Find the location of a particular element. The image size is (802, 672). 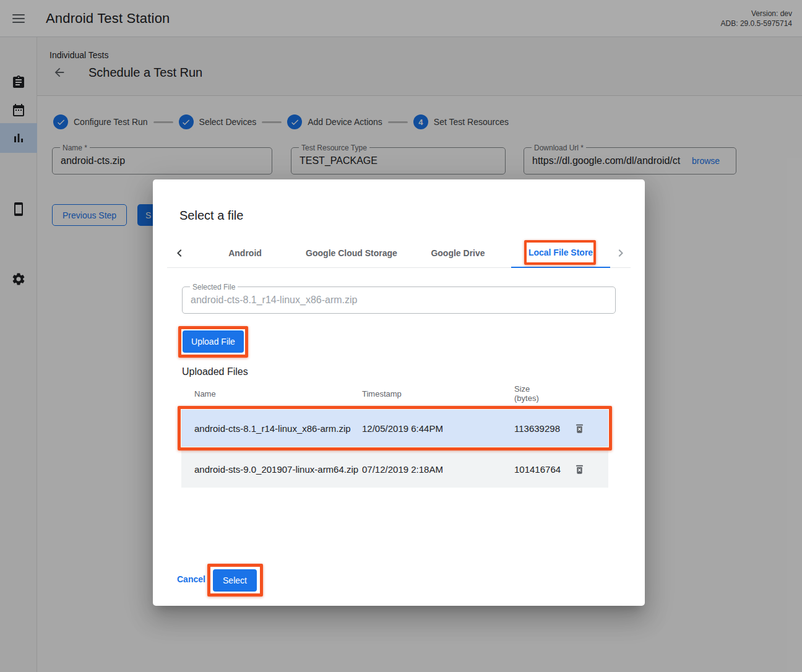

tab-local-file-store: Local File Store is located at coordinates (561, 253).